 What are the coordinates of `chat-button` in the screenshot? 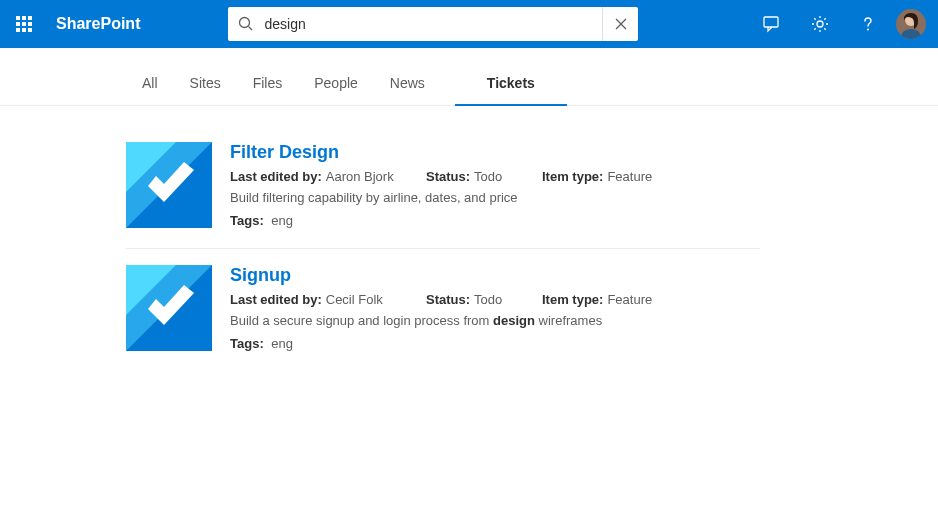 It's located at (772, 24).